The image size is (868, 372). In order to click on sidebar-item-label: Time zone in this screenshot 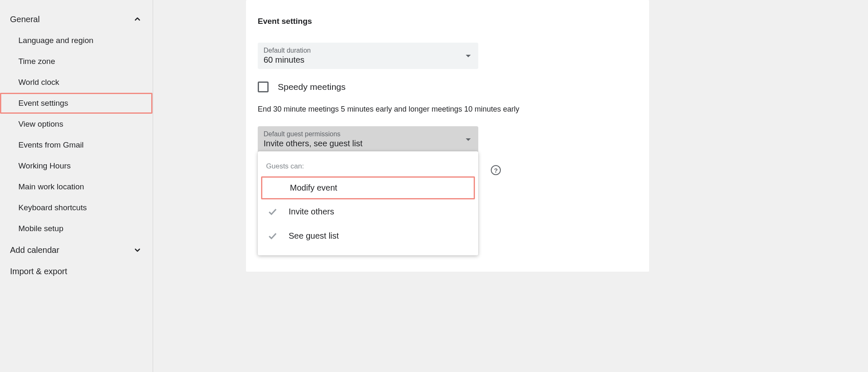, I will do `click(37, 61)`.